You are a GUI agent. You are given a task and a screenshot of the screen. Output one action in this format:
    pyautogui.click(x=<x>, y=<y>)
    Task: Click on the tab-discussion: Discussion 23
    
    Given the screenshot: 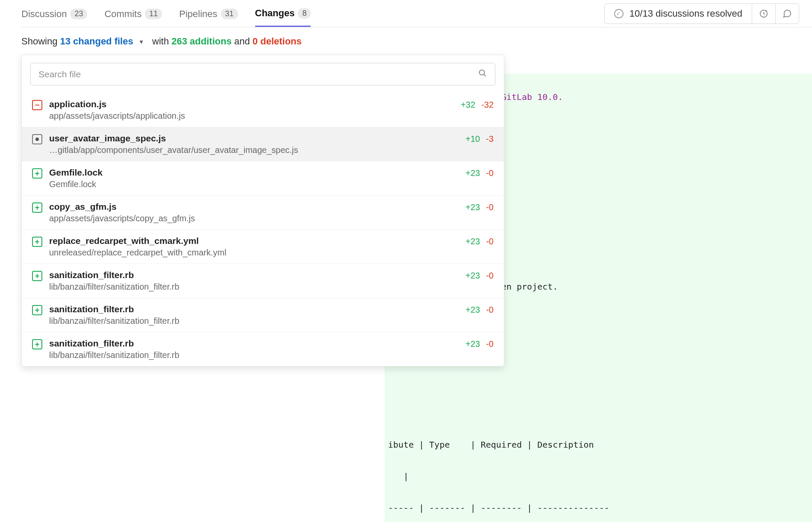 What is the action you would take?
    pyautogui.click(x=54, y=17)
    